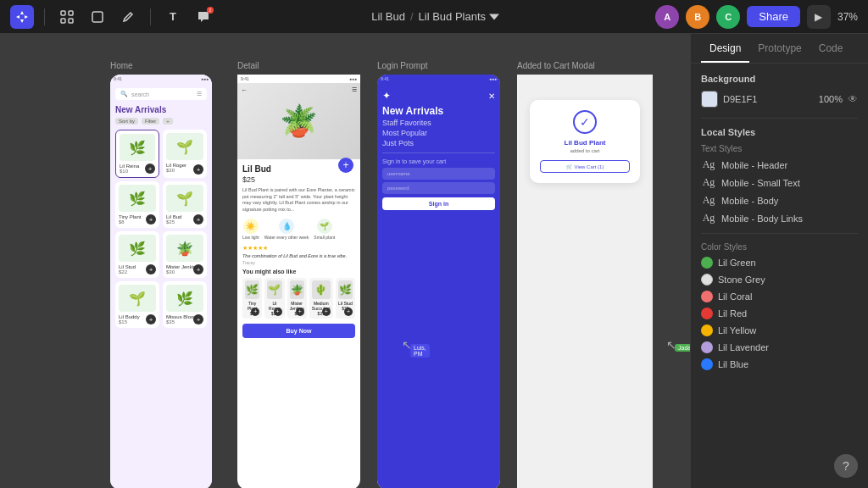  I want to click on mini-add-btn-1: +, so click(278, 312).